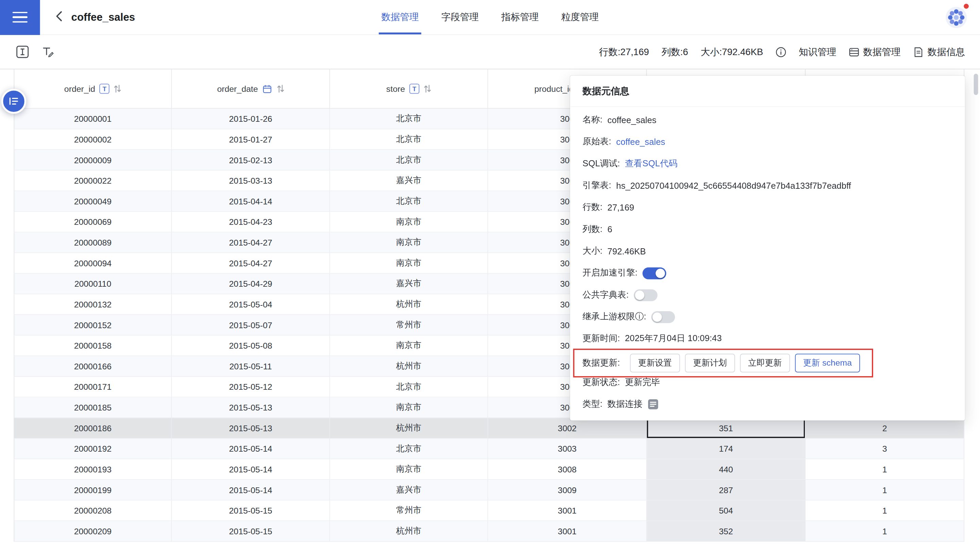 This screenshot has width=980, height=553. I want to click on table-cell: 20000199, so click(93, 490).